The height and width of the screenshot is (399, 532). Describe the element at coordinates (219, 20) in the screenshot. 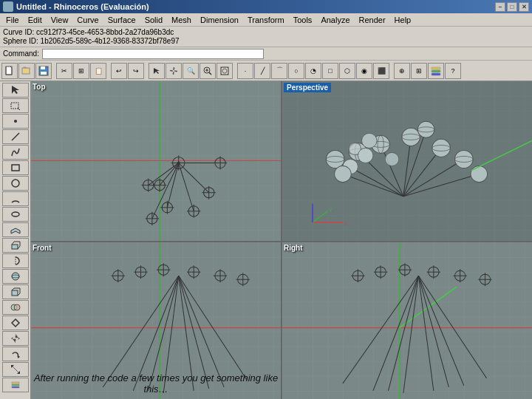

I see `menu-dimension: Dimension` at that location.